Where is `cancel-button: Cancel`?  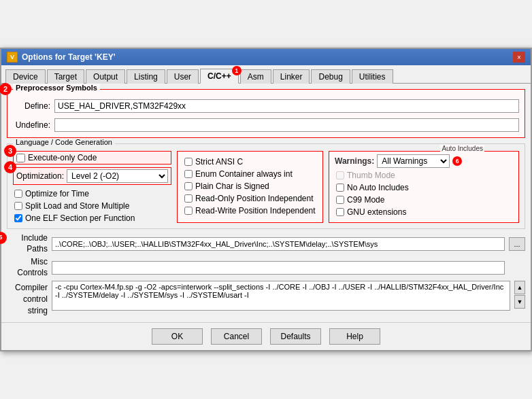 cancel-button: Cancel is located at coordinates (237, 336).